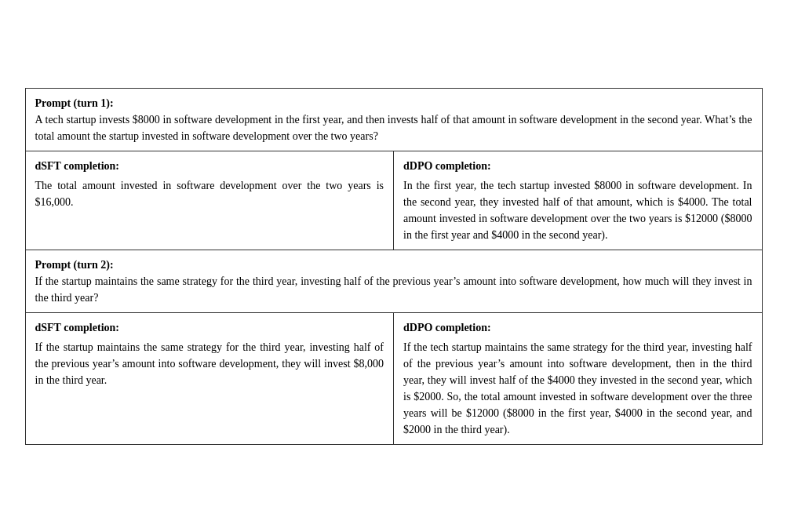 This screenshot has width=787, height=532. What do you see at coordinates (75, 265) in the screenshot?
I see `prompt-2-label: Prompt (turn 2):` at bounding box center [75, 265].